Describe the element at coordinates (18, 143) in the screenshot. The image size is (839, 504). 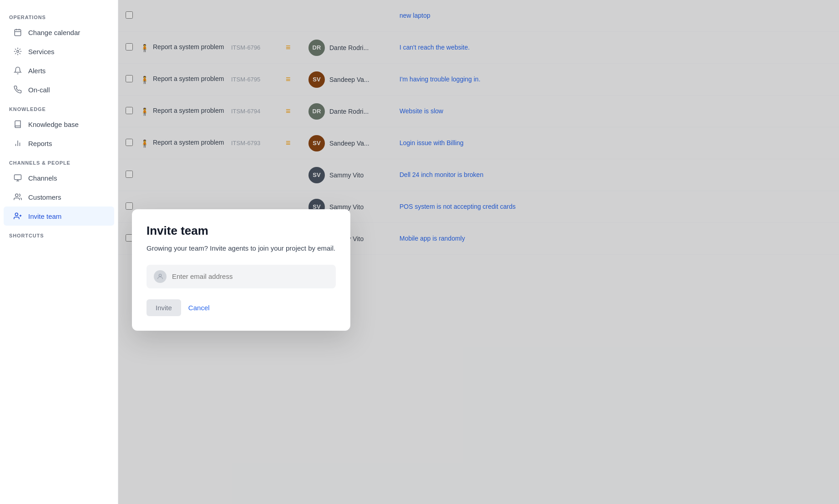
I see `bar-chart-icon` at that location.